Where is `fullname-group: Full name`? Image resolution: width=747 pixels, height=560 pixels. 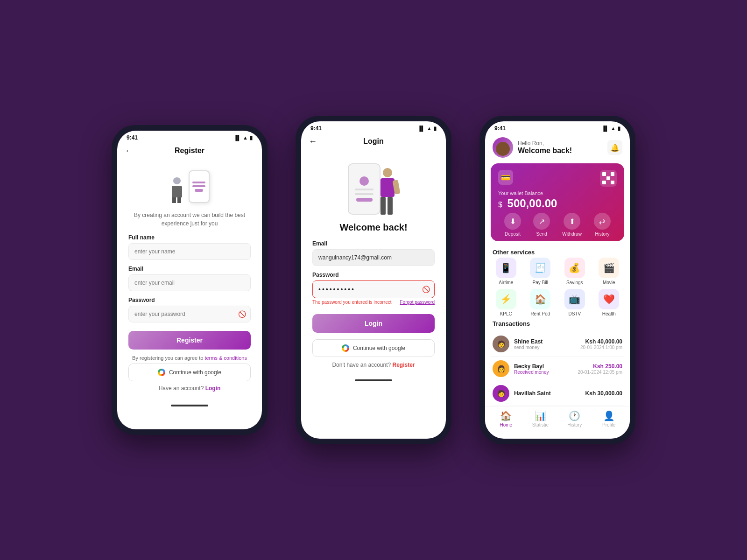 fullname-group: Full name is located at coordinates (190, 247).